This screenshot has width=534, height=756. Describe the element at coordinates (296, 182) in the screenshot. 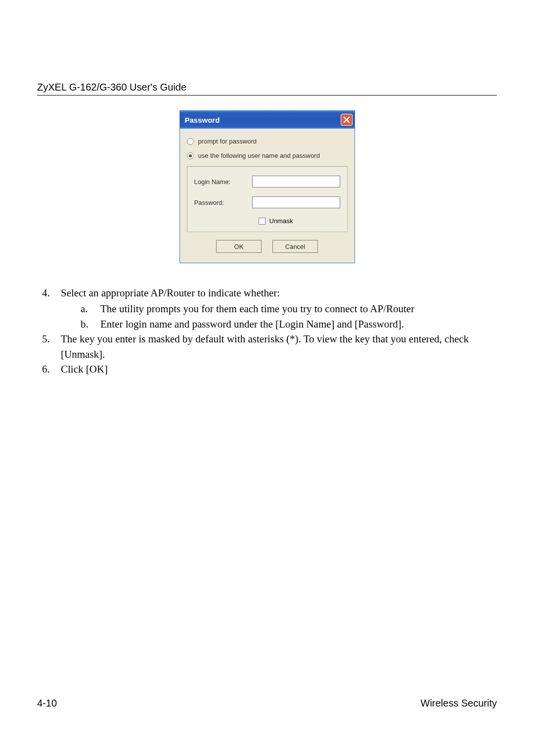

I see `login-name-input` at that location.